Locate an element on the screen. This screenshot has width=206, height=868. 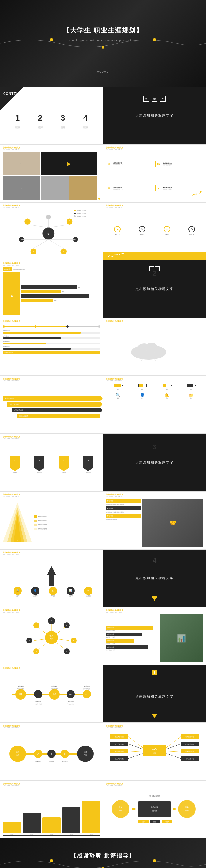
bookmark-4: 4 is located at coordinates (88, 464).